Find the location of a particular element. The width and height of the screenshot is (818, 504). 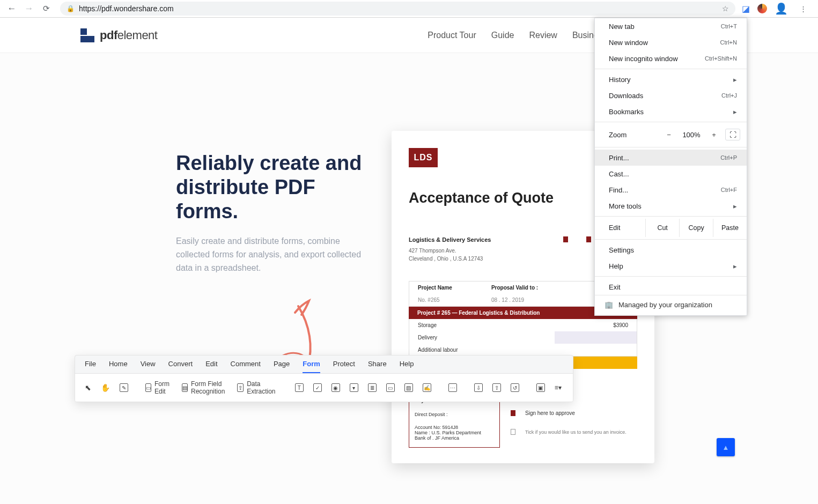

tab-page: Page is located at coordinates (282, 367).